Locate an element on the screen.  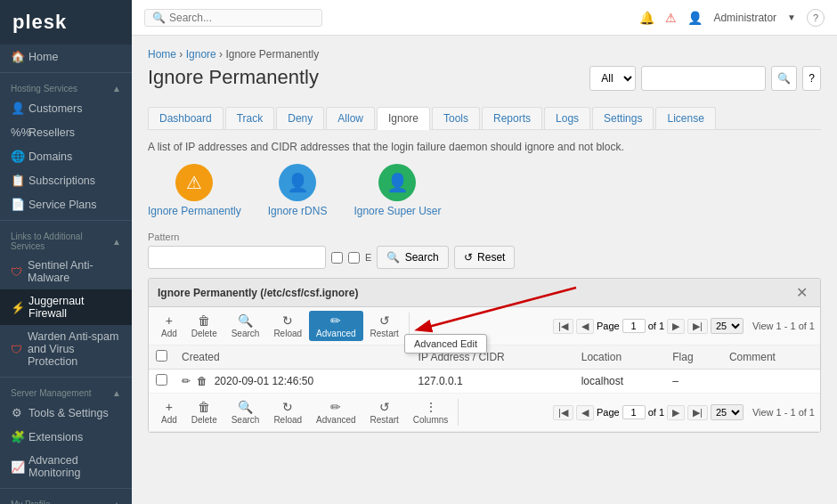
pg-prev-btn: ◀ is located at coordinates (585, 326).